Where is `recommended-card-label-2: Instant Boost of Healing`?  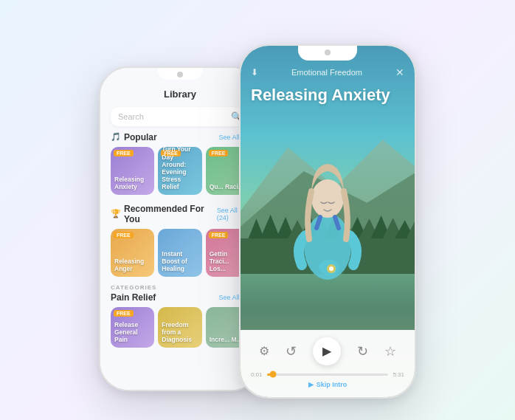
recommended-card-label-2: Instant Boost of Healing is located at coordinates (180, 261).